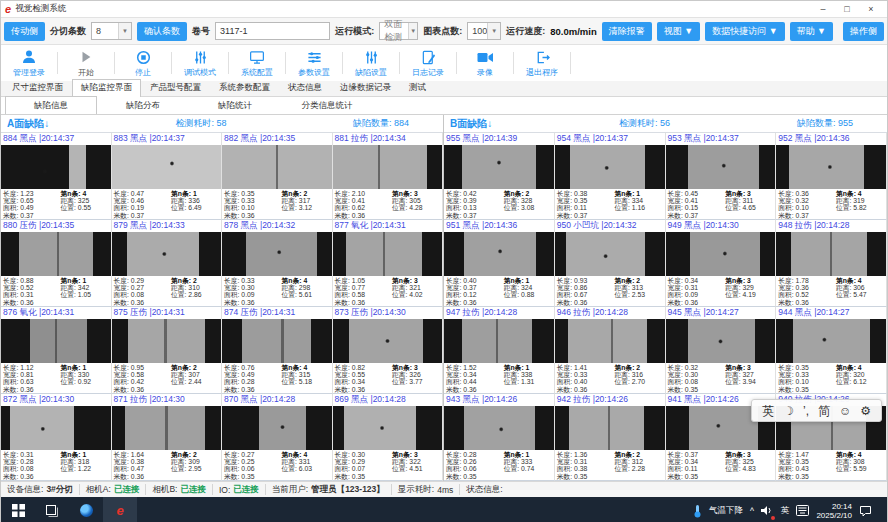 Image resolution: width=888 pixels, height=522 pixels. Describe the element at coordinates (834, 511) in the screenshot. I see `taskbar-clock: 20:14 2025/2/10` at that location.